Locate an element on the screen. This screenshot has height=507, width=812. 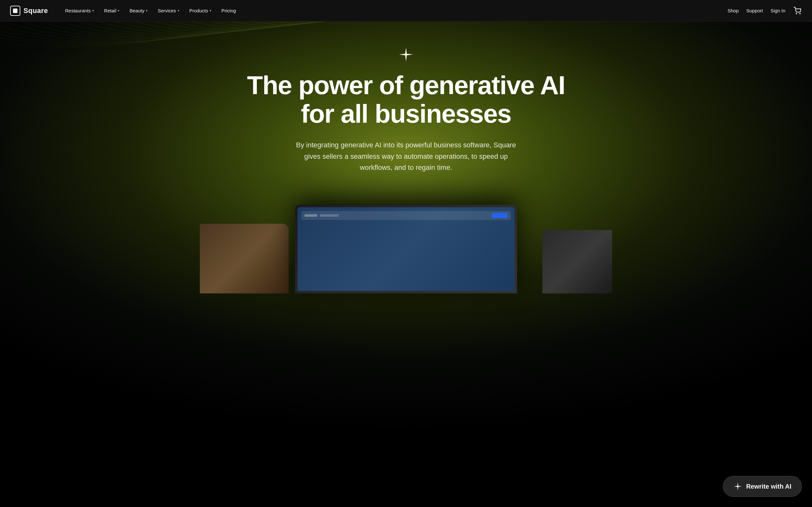
cart-icon is located at coordinates (797, 11).